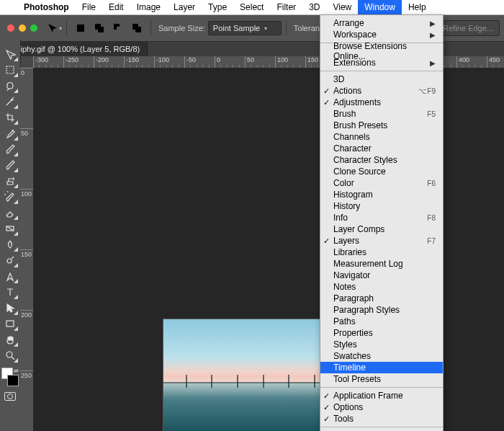 Image resolution: width=504 pixels, height=431 pixels. I want to click on menu-item-paragraph: Paragraph, so click(382, 298).